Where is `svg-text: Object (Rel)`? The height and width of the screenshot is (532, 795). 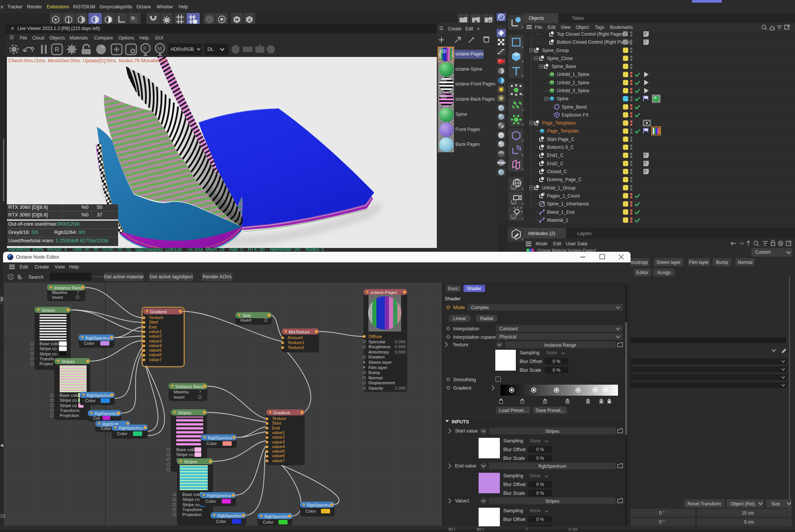 svg-text: Object (Rel) is located at coordinates (743, 504).